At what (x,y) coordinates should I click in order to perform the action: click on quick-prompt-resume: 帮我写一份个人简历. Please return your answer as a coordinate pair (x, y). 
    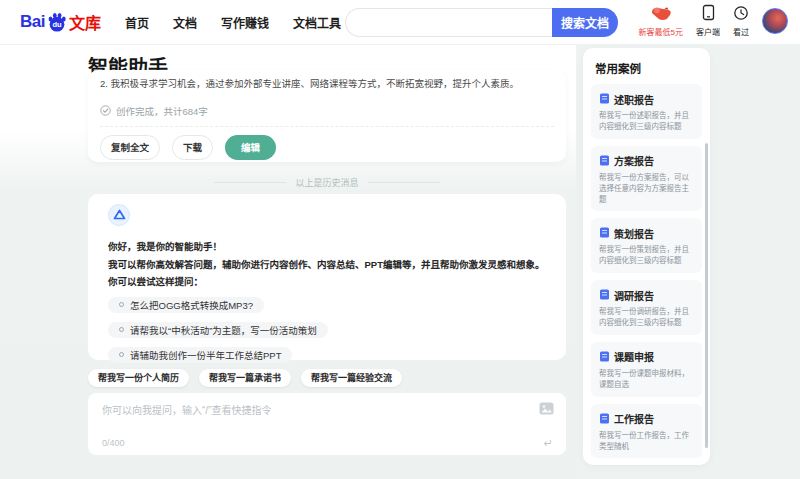
    Looking at the image, I should click on (138, 378).